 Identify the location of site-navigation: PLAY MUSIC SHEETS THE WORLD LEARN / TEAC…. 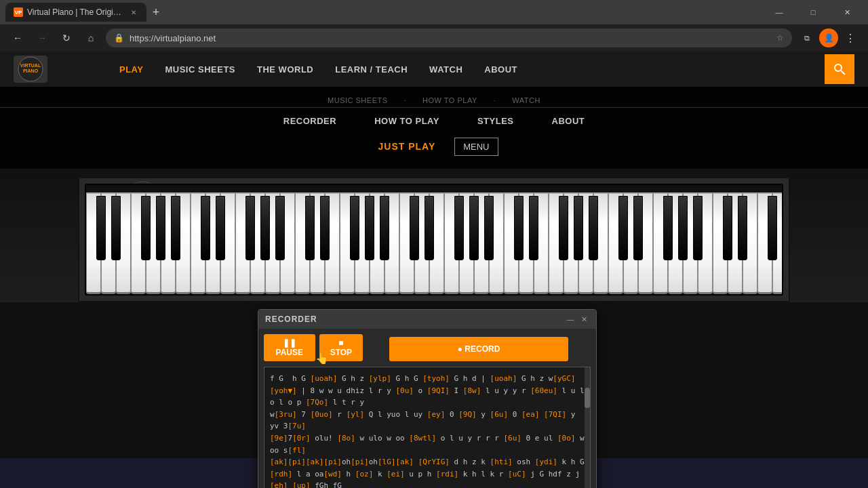
(460, 69).